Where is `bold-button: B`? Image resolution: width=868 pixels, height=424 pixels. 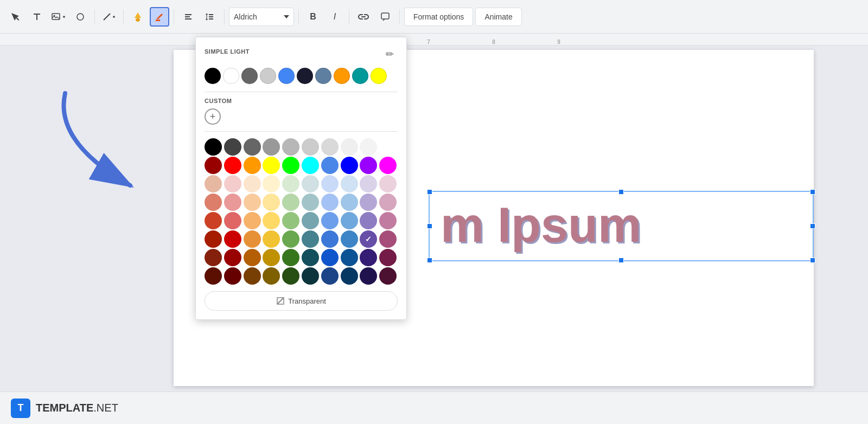 bold-button: B is located at coordinates (313, 17).